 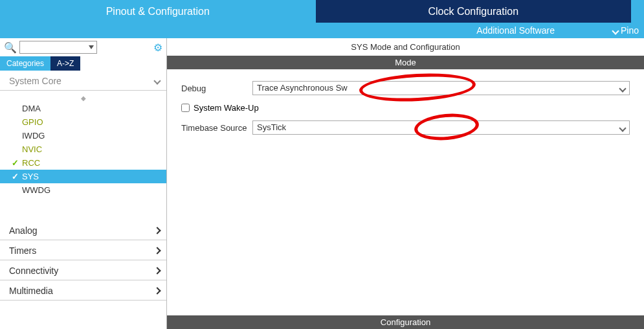 What do you see at coordinates (217, 128) in the screenshot?
I see `timebase-label: Timebase Source` at bounding box center [217, 128].